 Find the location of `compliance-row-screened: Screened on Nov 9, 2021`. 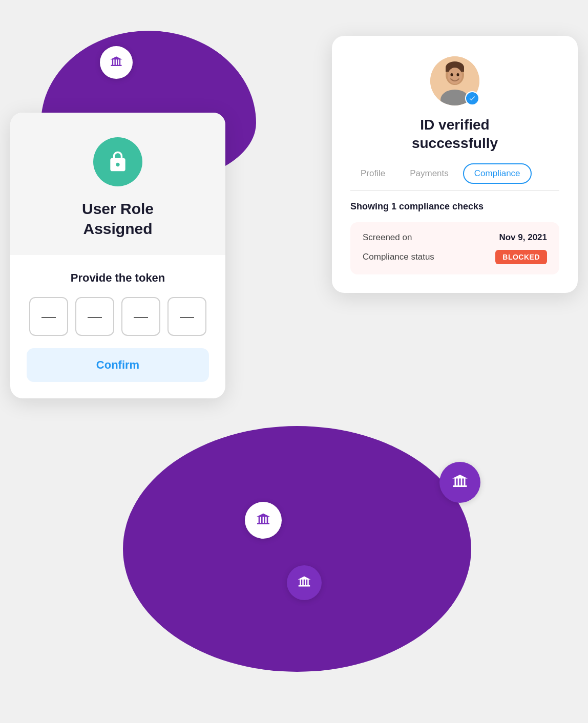

compliance-row-screened: Screened on Nov 9, 2021 is located at coordinates (455, 238).